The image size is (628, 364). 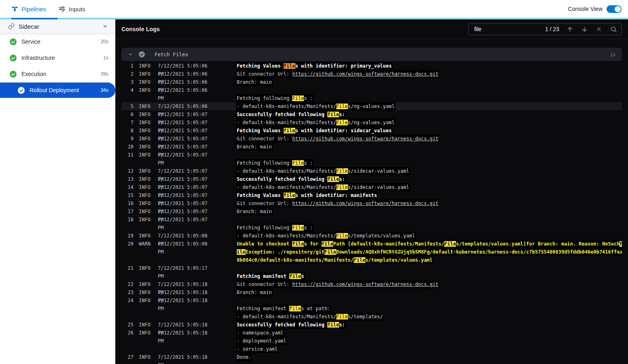 What do you see at coordinates (127, 74) in the screenshot?
I see `log-line-number: 2` at bounding box center [127, 74].